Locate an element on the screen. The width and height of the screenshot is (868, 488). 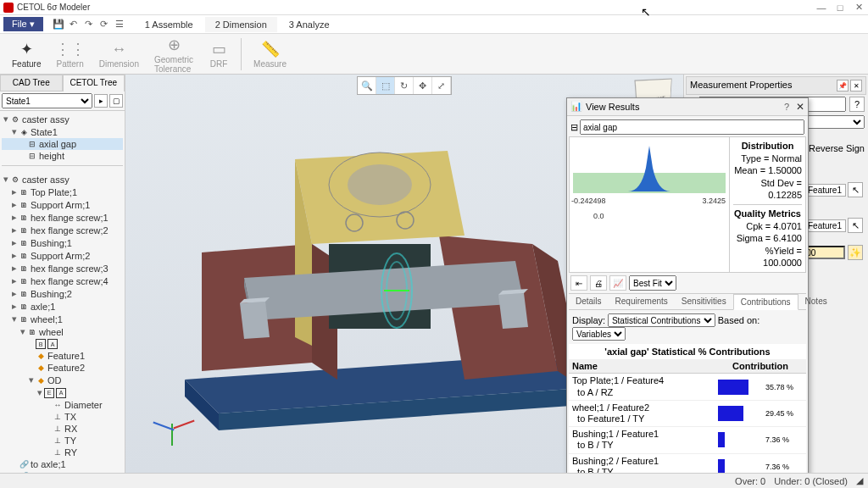
zoom-icon: 🔍 is located at coordinates (367, 86).